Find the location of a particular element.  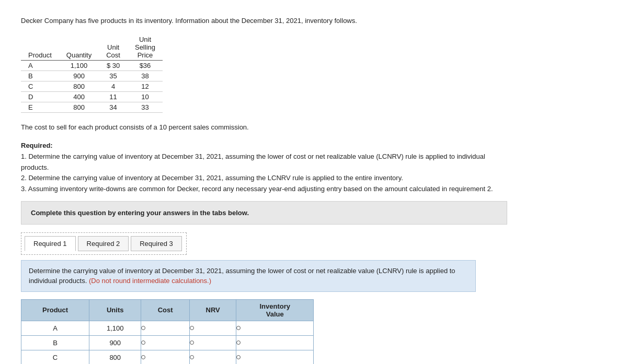

inventory-row: E 800 34 33 is located at coordinates (92, 107).